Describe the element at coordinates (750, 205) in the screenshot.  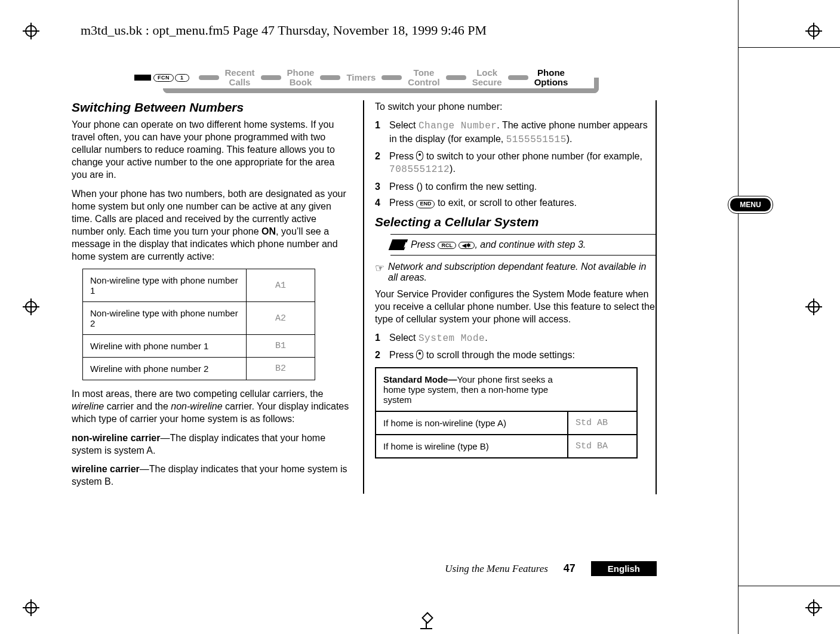
I see `menu-tab-label: MENU` at that location.